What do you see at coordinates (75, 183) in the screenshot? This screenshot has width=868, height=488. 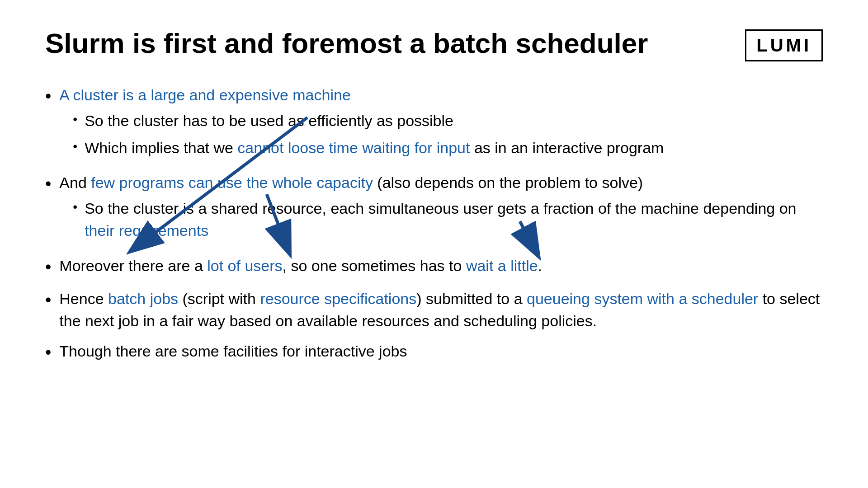 I see `bullet-text: And` at bounding box center [75, 183].